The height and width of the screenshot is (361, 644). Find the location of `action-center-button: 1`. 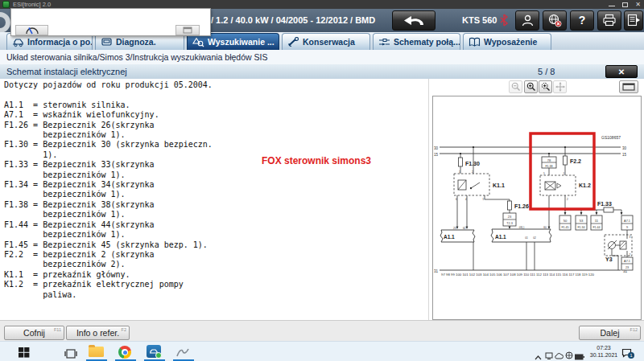

action-center-button: 1 is located at coordinates (626, 351).